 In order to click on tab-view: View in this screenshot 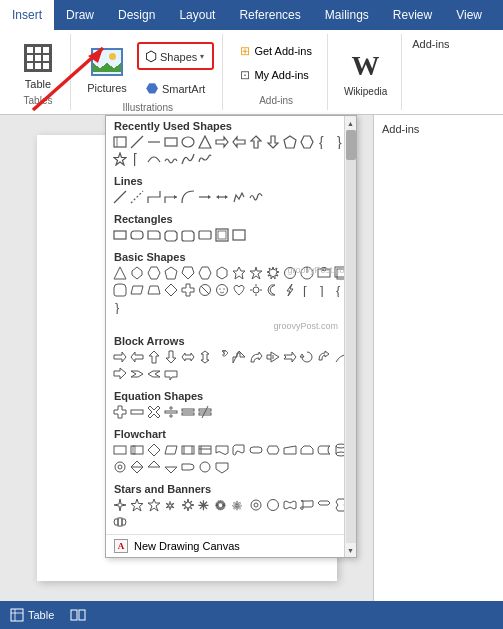, I will do `click(469, 15)`.